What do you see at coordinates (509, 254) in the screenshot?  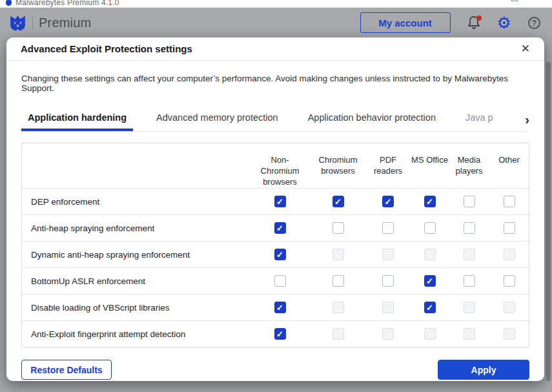 I see `checkbox-dynamic-anti-heap-spraying-enforcement-other` at bounding box center [509, 254].